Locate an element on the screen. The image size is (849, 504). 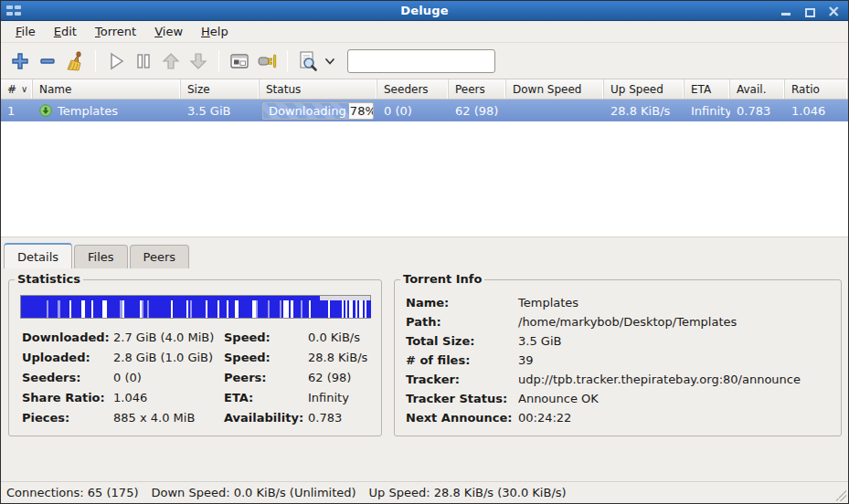
stat-label: Share Ratio: is located at coordinates (68, 398).